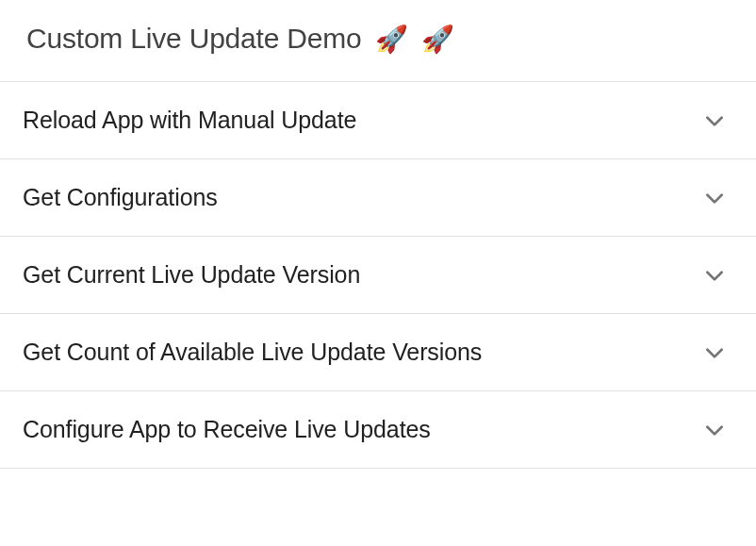  What do you see at coordinates (378, 430) in the screenshot?
I see `accordion-item-configure-app: Configure App to Receive Live Updates` at bounding box center [378, 430].